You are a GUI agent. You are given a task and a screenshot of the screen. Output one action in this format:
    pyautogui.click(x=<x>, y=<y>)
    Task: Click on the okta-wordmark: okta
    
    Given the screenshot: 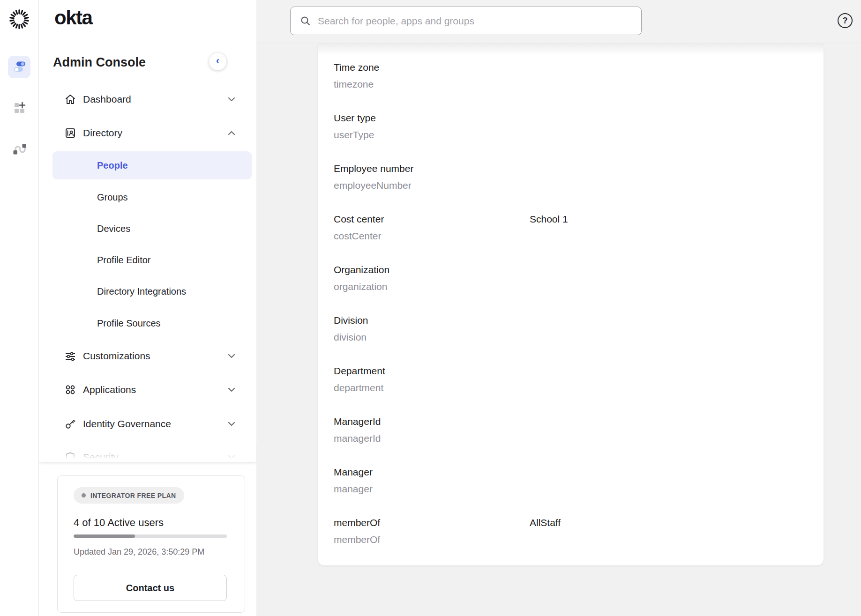 What is the action you would take?
    pyautogui.click(x=73, y=18)
    